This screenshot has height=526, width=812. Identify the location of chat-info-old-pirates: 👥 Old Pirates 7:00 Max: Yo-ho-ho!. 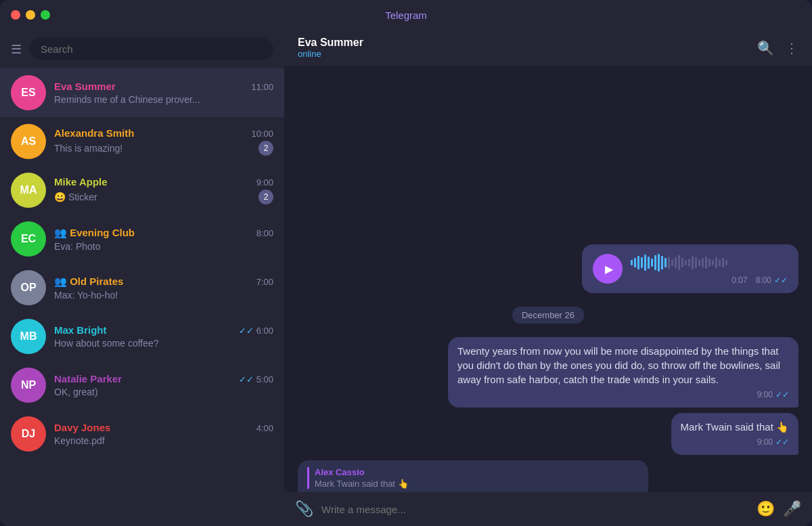
(164, 288).